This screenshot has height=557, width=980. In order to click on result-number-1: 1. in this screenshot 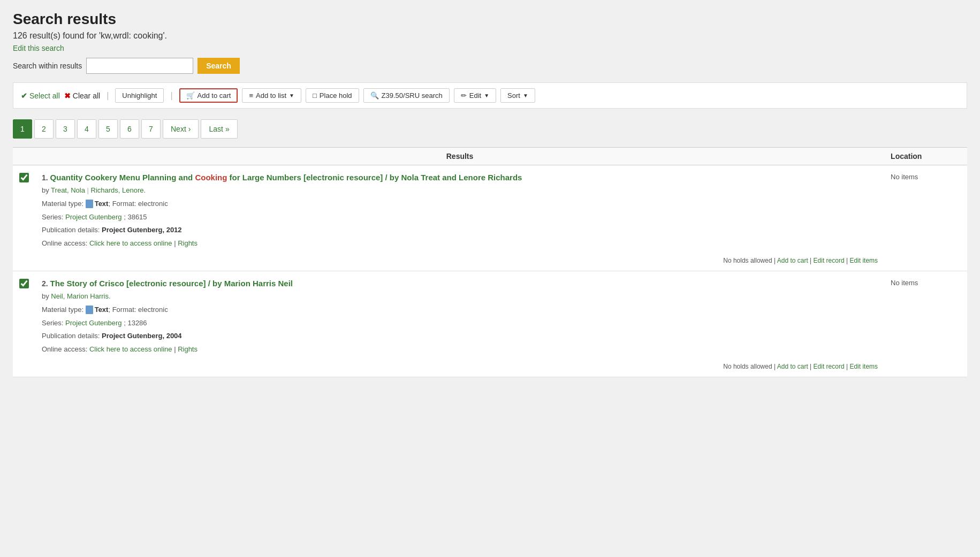, I will do `click(46, 178)`.